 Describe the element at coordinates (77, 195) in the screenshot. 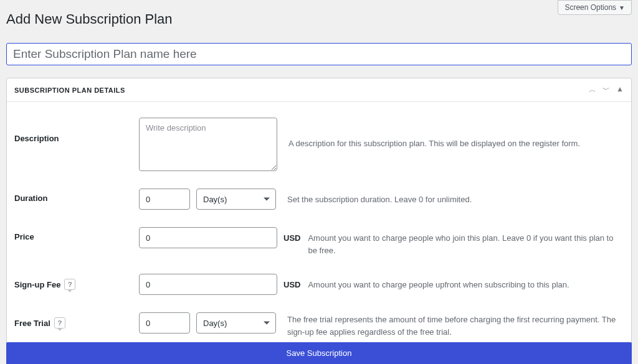

I see `label-duration: Duration` at that location.